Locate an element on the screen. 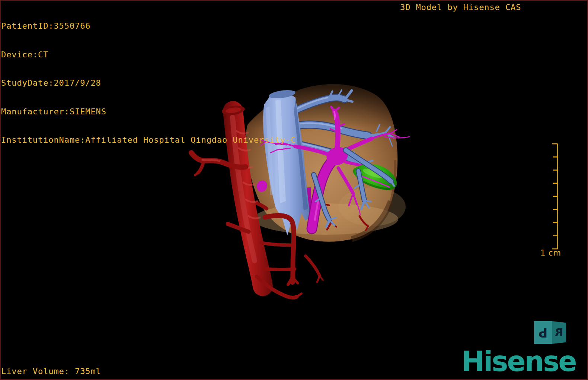 The image size is (588, 380). hisense-logo: Hisense is located at coordinates (519, 361).